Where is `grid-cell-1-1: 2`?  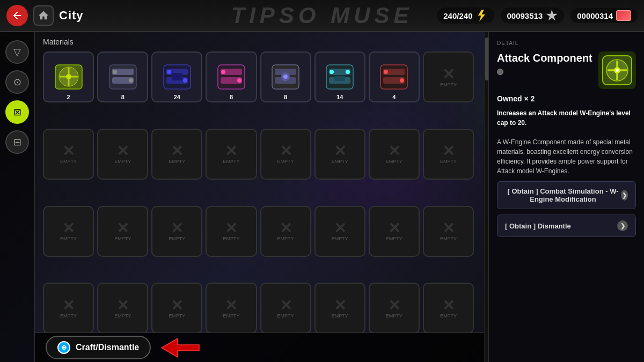
grid-cell-1-1: 2 is located at coordinates (69, 77).